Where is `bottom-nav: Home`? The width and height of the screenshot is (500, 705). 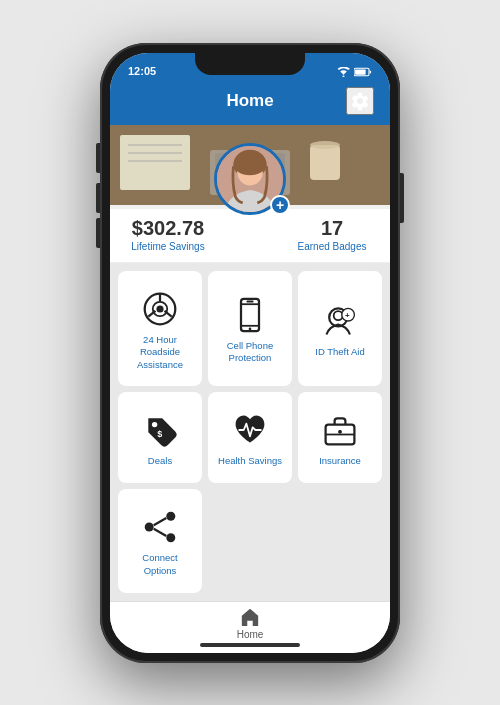 bottom-nav: Home is located at coordinates (250, 627).